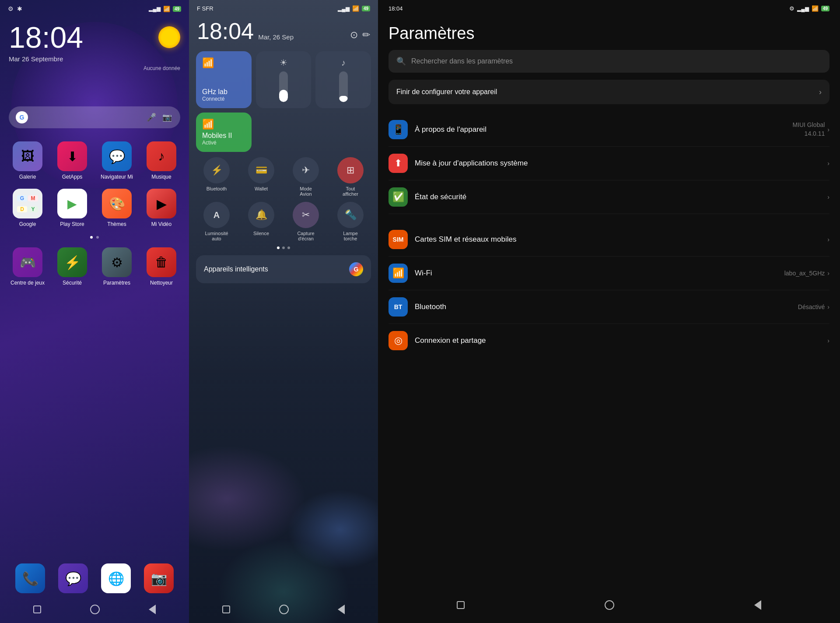 This screenshot has height=623, width=840. Describe the element at coordinates (161, 208) in the screenshot. I see `app-mivideo: ▶ Mi Vidéo` at that location.